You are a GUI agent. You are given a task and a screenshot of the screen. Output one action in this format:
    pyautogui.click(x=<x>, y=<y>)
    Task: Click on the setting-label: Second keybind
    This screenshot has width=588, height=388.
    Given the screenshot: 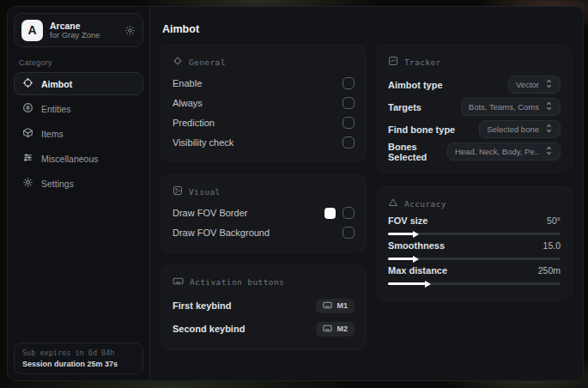 What is the action you would take?
    pyautogui.click(x=209, y=329)
    